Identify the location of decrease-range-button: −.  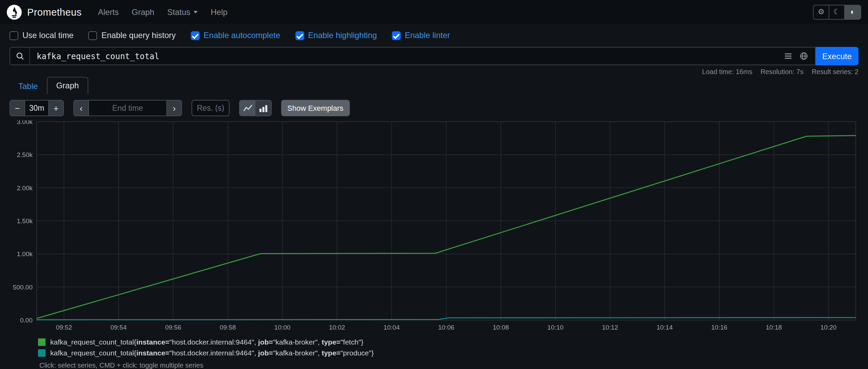
(17, 108).